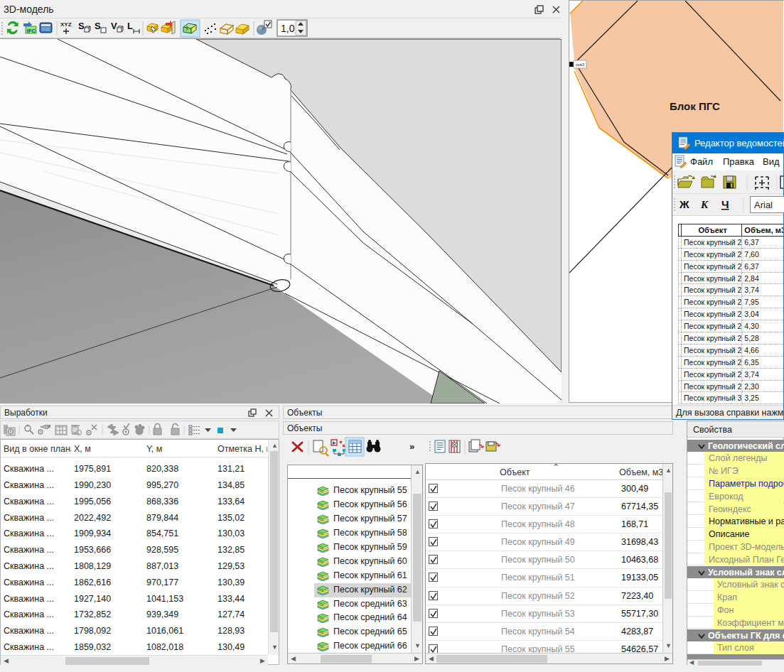 This screenshot has width=784, height=672. What do you see at coordinates (704, 205) in the screenshot?
I see `svg-text: К` at bounding box center [704, 205].